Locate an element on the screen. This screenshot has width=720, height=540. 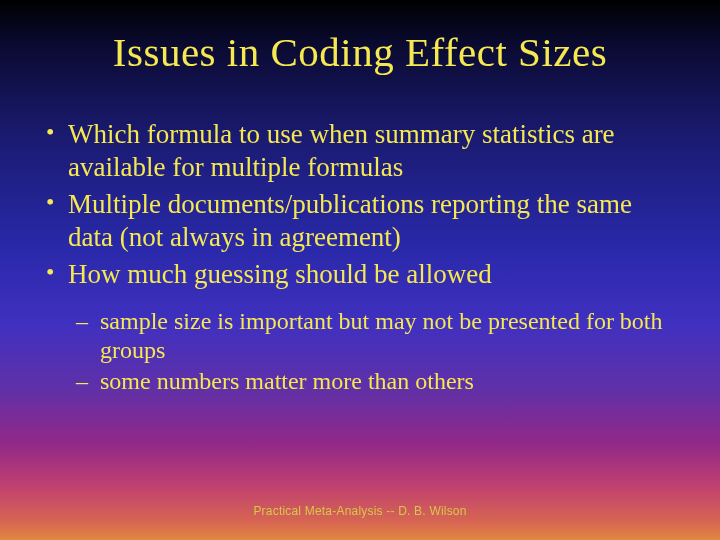
bullet-item: Multiple documents/publications reportin… is located at coordinates (360, 221).